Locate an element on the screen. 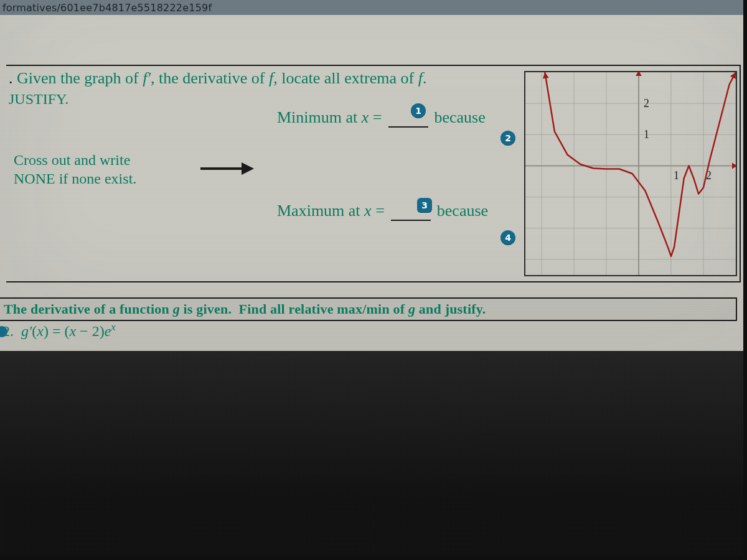  problem-2-number: 2. is located at coordinates (7, 331).